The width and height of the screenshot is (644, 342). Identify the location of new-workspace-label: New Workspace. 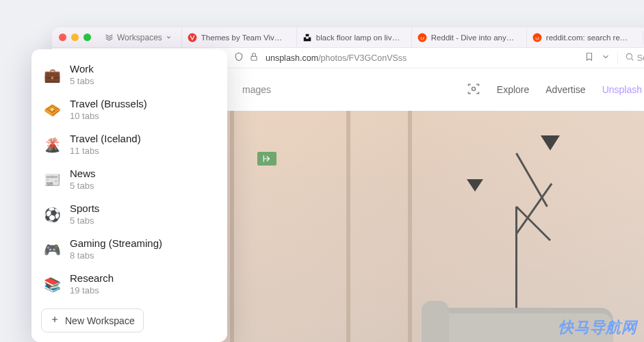
(100, 321).